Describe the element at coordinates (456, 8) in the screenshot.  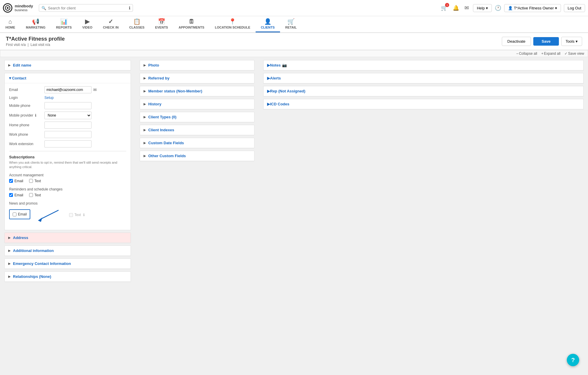
I see `bell-button: 🔔` at that location.